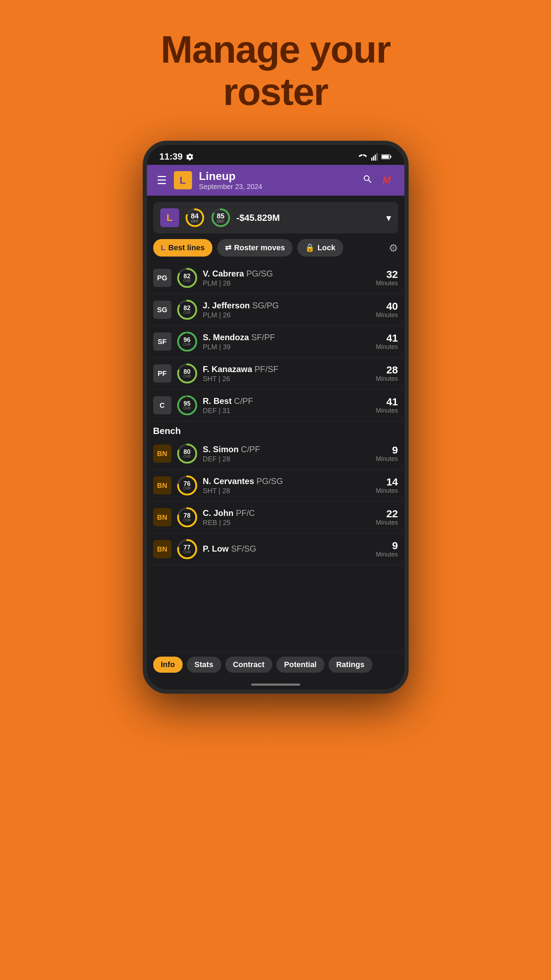 This screenshot has height=980, width=551. I want to click on ovr-circle: 82OVR, so click(187, 310).